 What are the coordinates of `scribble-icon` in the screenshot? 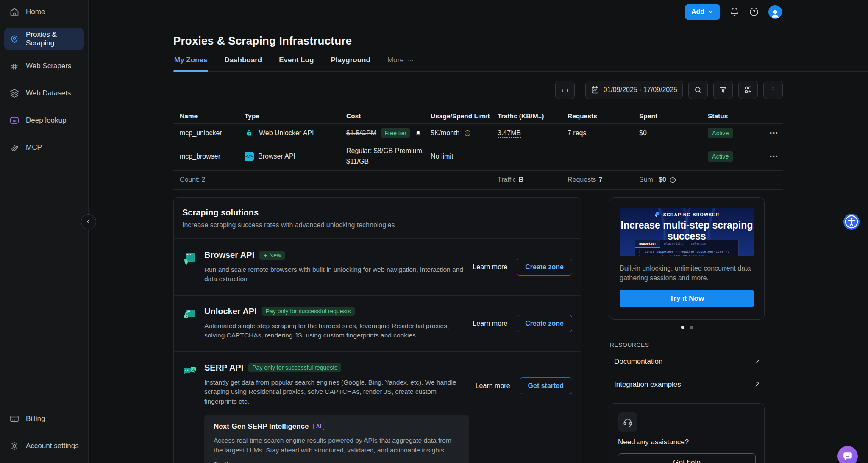 It's located at (14, 148).